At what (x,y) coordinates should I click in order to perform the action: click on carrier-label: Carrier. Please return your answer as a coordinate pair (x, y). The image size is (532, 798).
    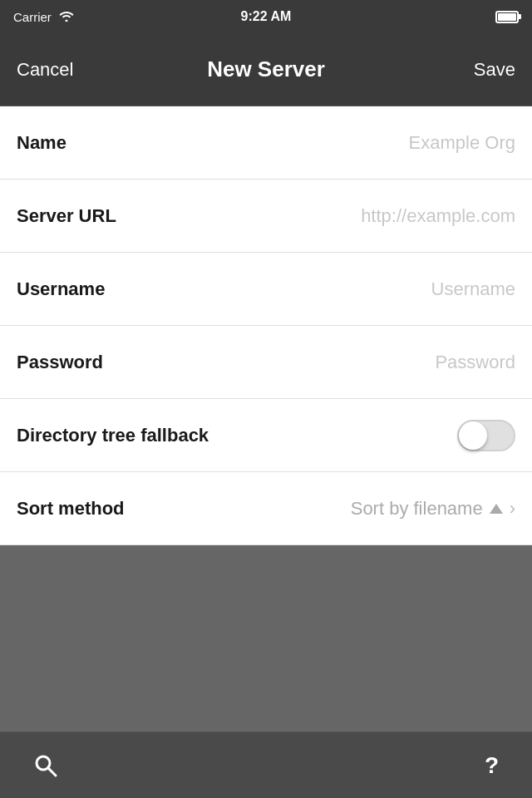
    Looking at the image, I should click on (32, 17).